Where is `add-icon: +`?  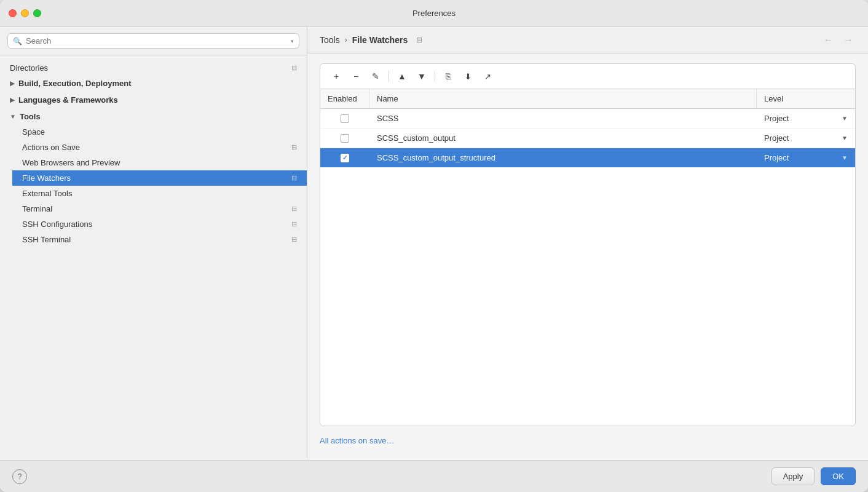
add-icon: + is located at coordinates (336, 76).